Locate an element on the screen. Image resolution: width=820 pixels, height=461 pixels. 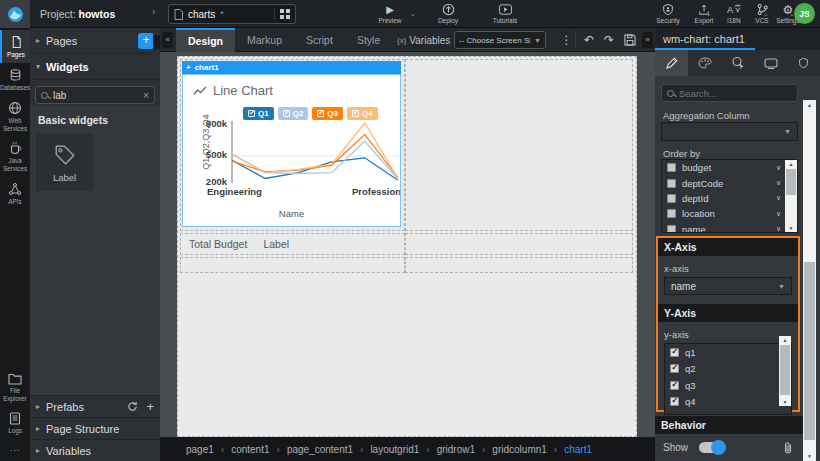
breadcrumb-item-page_content1: page_content1 is located at coordinates (320, 450).